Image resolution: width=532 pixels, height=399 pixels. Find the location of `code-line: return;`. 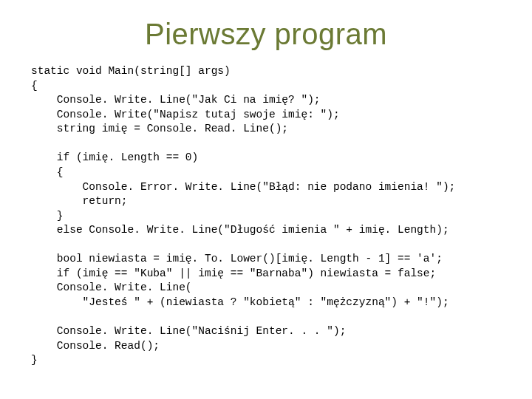

code-line: return; is located at coordinates (80, 201).